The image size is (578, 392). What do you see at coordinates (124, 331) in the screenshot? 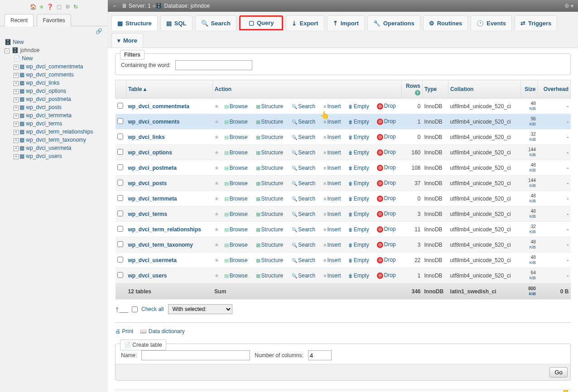
I see `print-link: 🖨 Print` at bounding box center [124, 331].